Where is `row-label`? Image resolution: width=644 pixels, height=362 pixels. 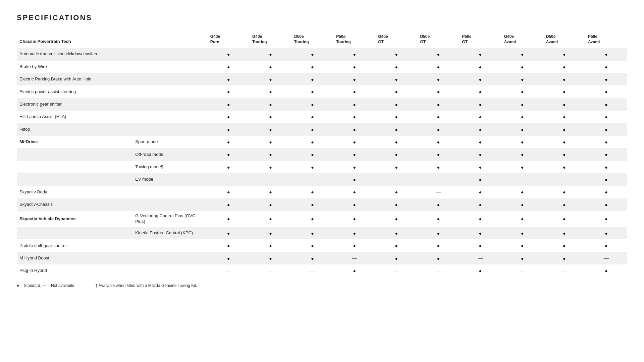 row-label is located at coordinates (74, 233).